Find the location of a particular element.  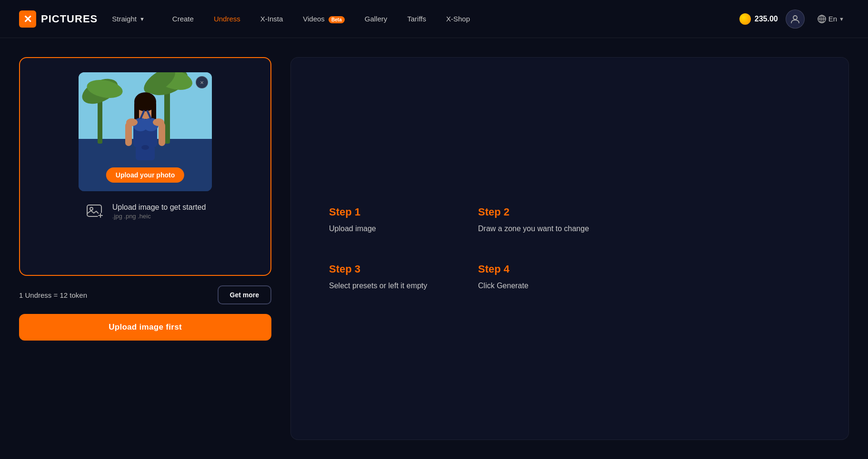

coin-icon is located at coordinates (745, 19).